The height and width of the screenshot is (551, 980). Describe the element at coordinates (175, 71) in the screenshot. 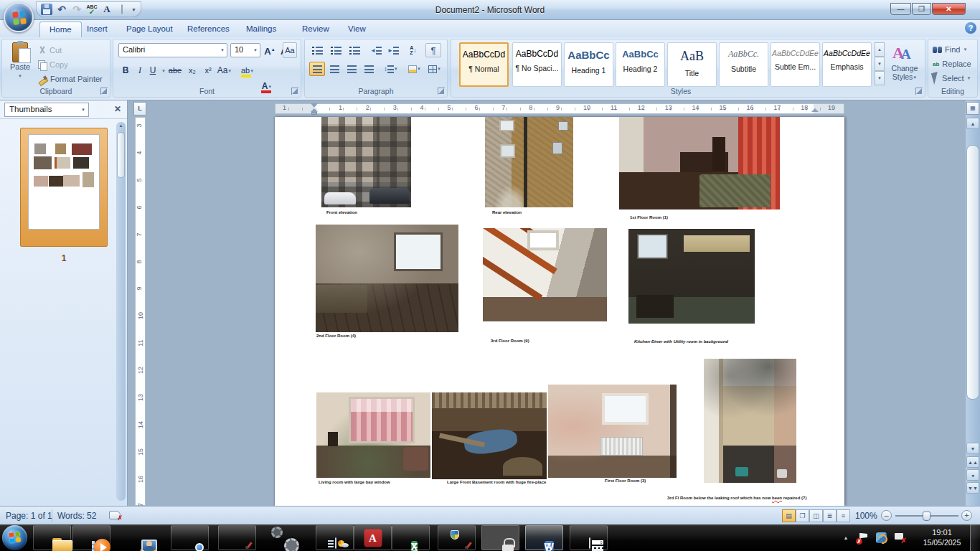

I see `strikethrough-button: abe` at that location.